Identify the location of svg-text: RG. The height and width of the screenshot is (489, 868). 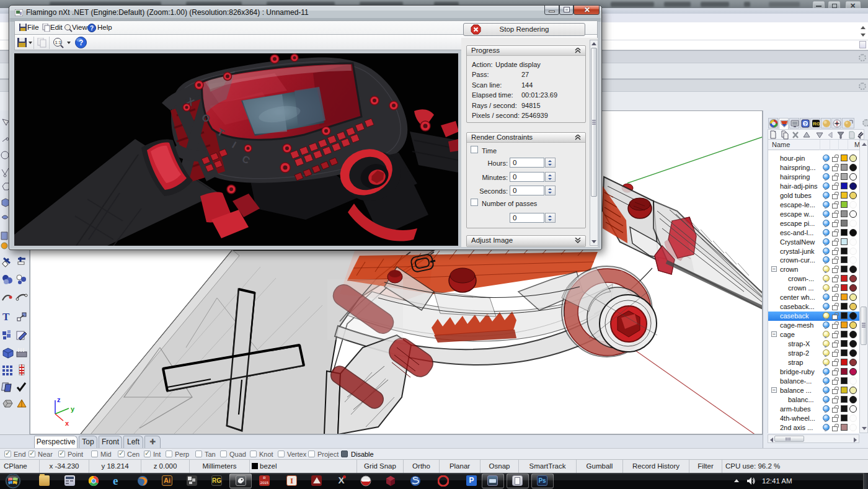
(817, 124).